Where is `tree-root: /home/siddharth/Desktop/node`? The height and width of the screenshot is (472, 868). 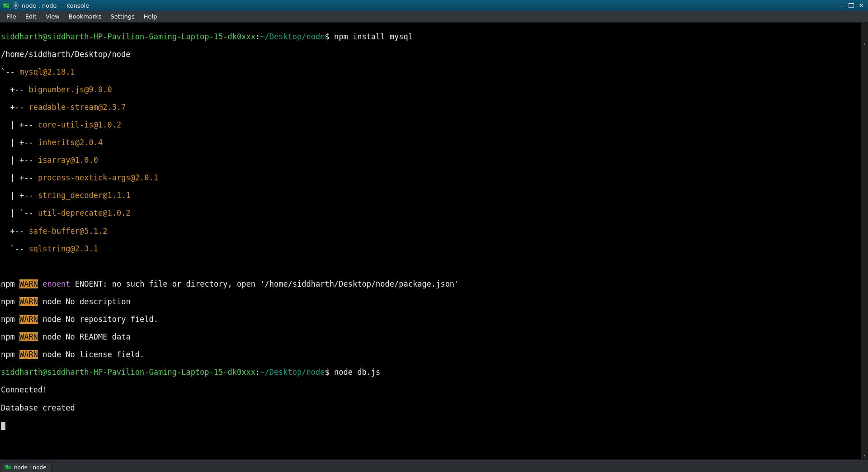 tree-root: /home/siddharth/Desktop/node is located at coordinates (434, 55).